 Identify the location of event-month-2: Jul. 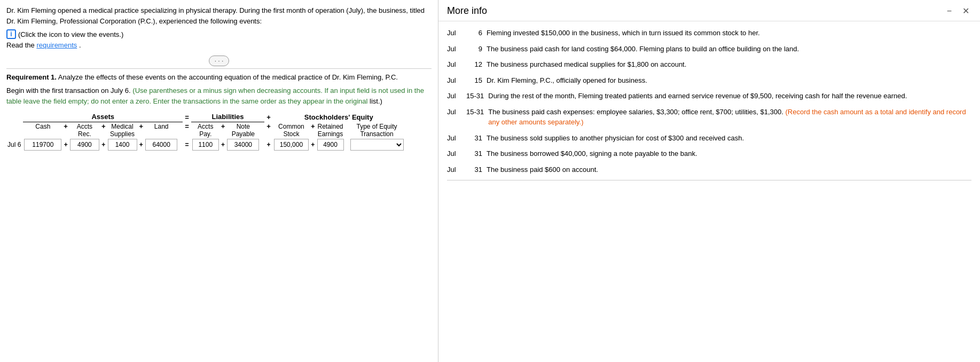
(454, 49).